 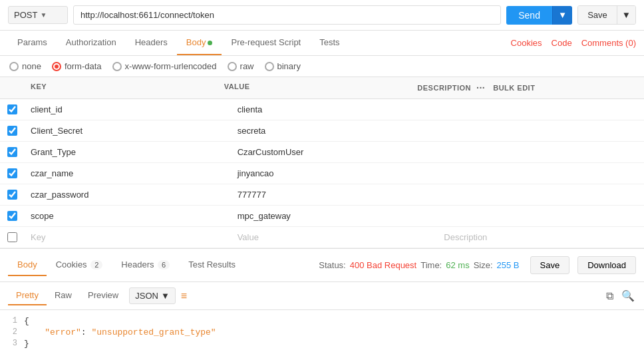 What do you see at coordinates (540, 237) in the screenshot?
I see `placeholder-description: Description` at bounding box center [540, 237].